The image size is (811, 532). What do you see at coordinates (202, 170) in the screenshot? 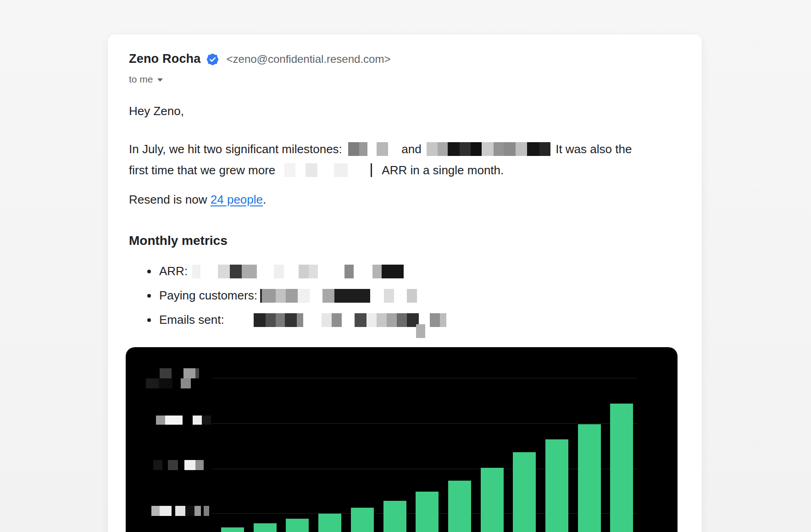
I see `paragraph-segment: first time that we grew more` at bounding box center [202, 170].